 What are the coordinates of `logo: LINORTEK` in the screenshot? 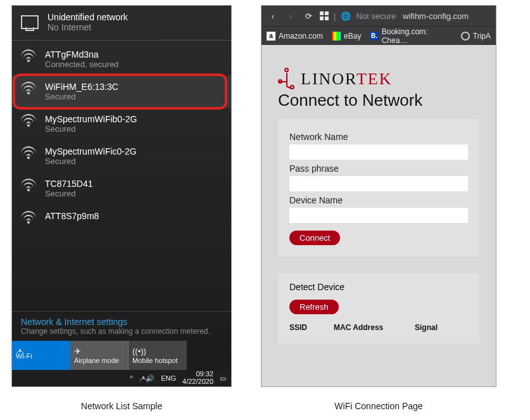 It's located at (379, 79).